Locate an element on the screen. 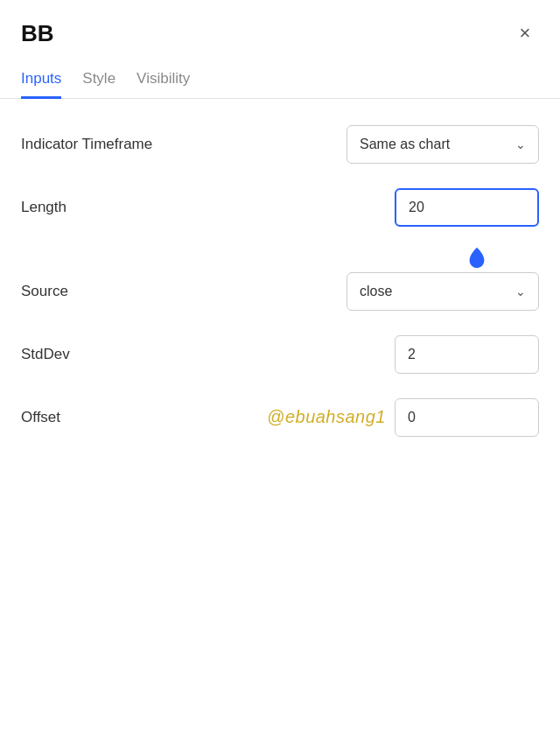  source-label: Source is located at coordinates (45, 291).